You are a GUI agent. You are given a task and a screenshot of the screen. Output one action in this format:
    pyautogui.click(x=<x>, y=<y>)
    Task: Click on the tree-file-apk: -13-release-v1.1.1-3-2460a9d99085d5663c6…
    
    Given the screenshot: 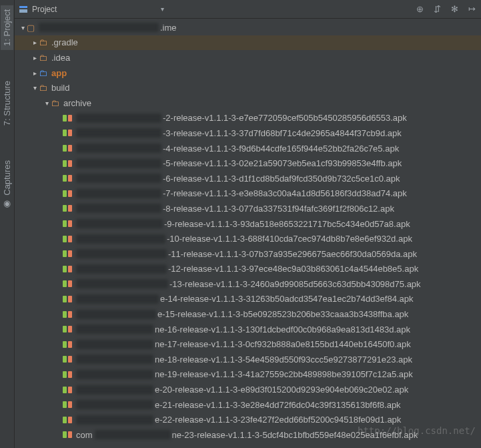 What is the action you would take?
    pyautogui.click(x=248, y=284)
    